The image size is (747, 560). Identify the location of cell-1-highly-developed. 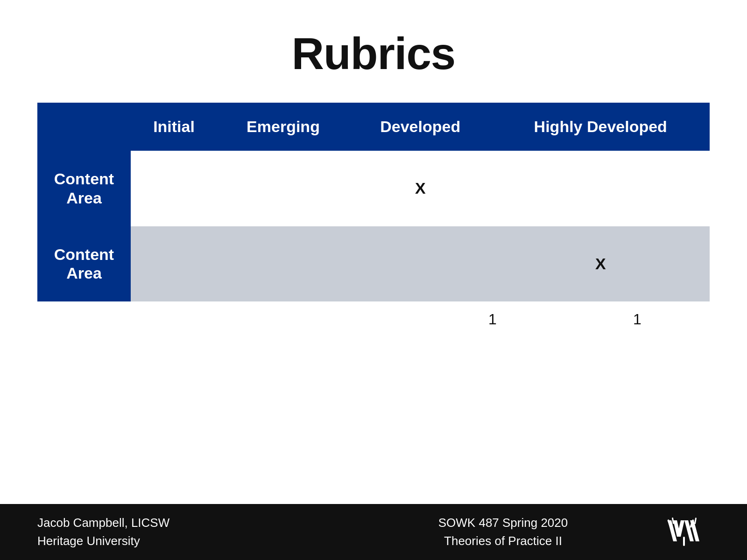
(600, 189).